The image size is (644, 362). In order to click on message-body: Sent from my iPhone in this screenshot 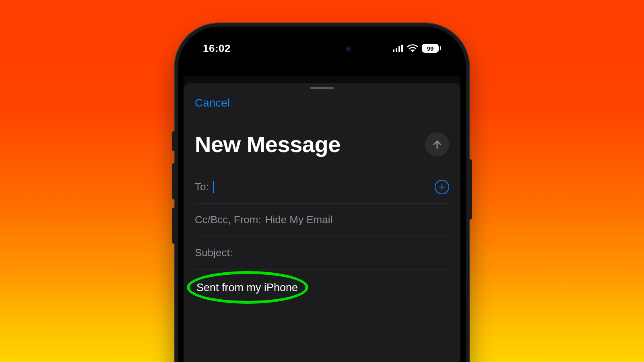, I will do `click(322, 282)`.